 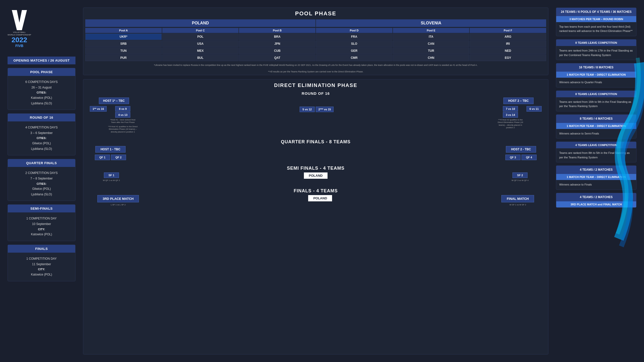 What do you see at coordinates (19, 40) in the screenshot?
I see `championship-text: VOLLEYBALLWORLD CHAMPIONSHIP 2022 FIVB` at bounding box center [19, 40].